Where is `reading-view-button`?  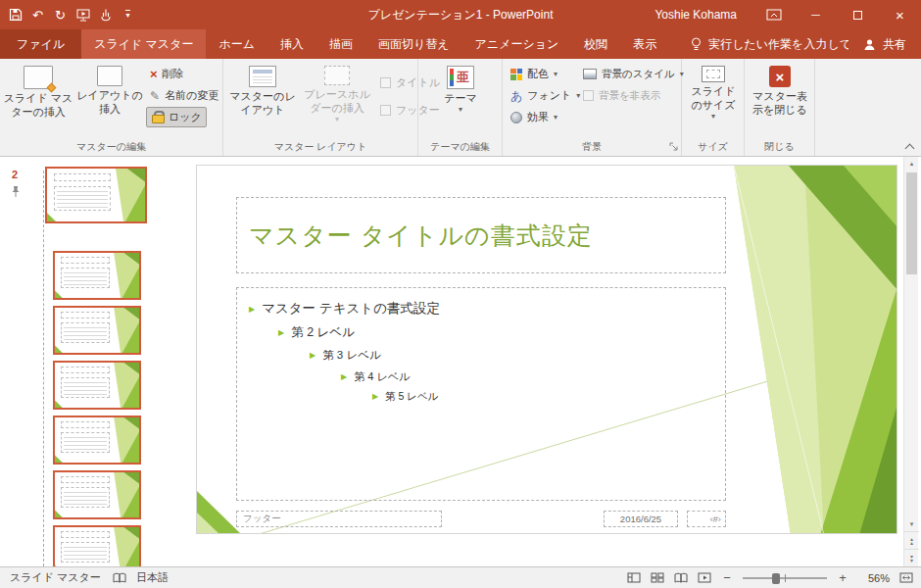 reading-view-button is located at coordinates (681, 578).